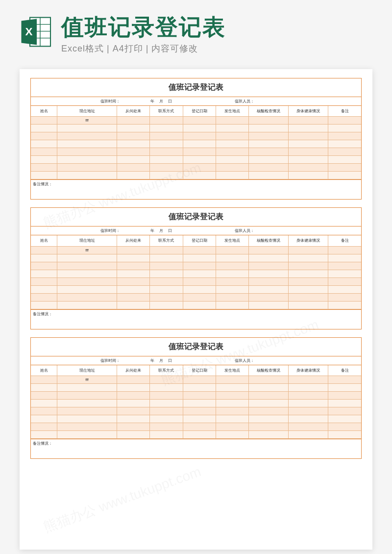  I want to click on page-title: 值班记录登记表, so click(217, 27).